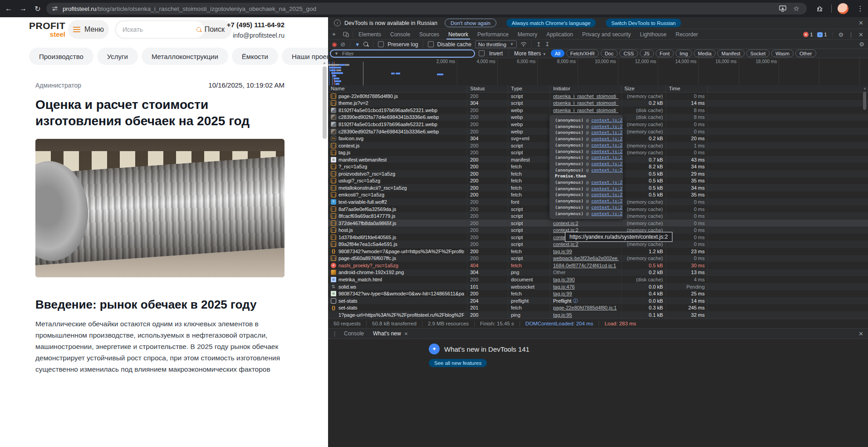 The width and height of the screenshot is (868, 447). What do you see at coordinates (488, 89) in the screenshot?
I see `column-header-status: Status` at bounding box center [488, 89].